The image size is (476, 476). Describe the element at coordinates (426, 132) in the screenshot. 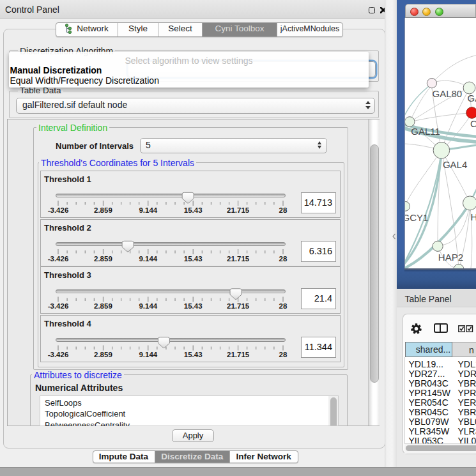

I see `svg-text: GAL11` at that location.